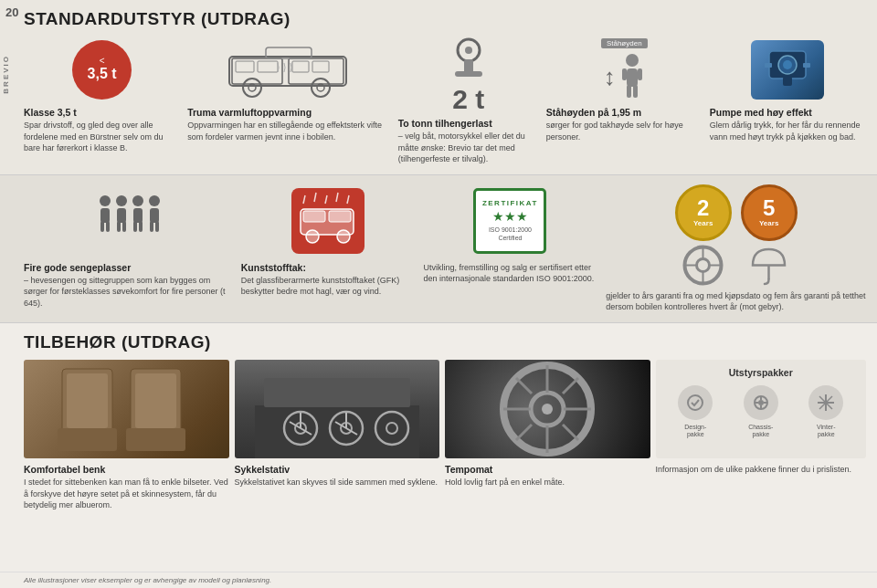 This screenshot has height=588, width=877. I want to click on benk-text: I stedet for sittebenken kan man få to e…, so click(126, 494).